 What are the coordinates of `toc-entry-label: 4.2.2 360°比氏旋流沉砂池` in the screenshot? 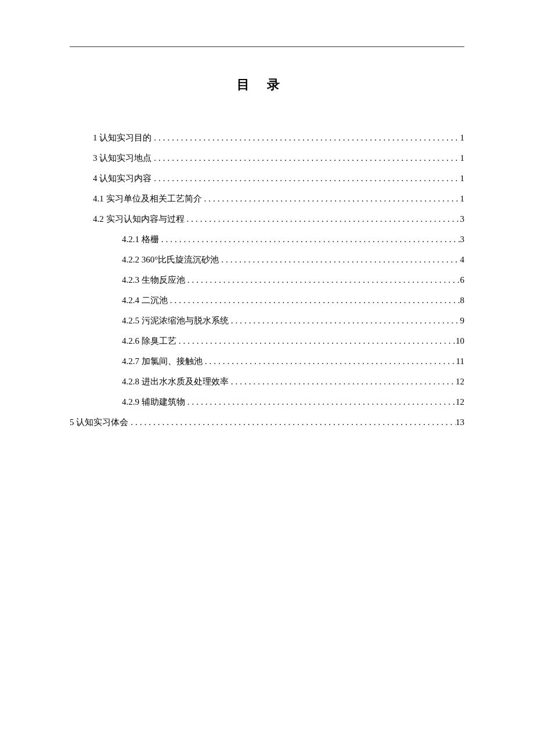 It's located at (171, 260).